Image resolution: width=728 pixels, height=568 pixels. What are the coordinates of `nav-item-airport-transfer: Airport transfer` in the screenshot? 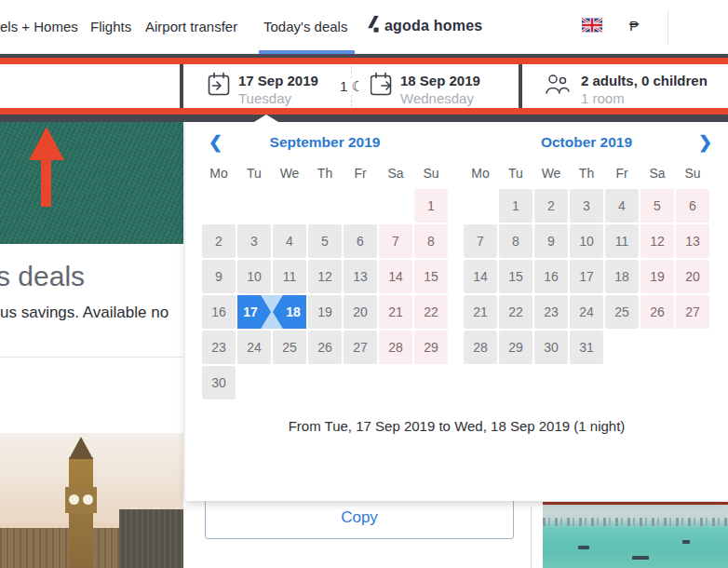 It's located at (192, 26).